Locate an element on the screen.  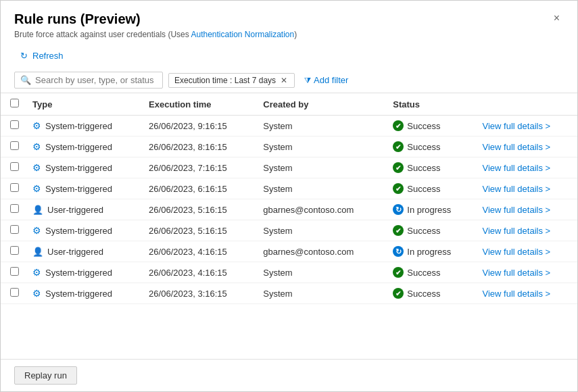
col-checkbox is located at coordinates (14, 104).